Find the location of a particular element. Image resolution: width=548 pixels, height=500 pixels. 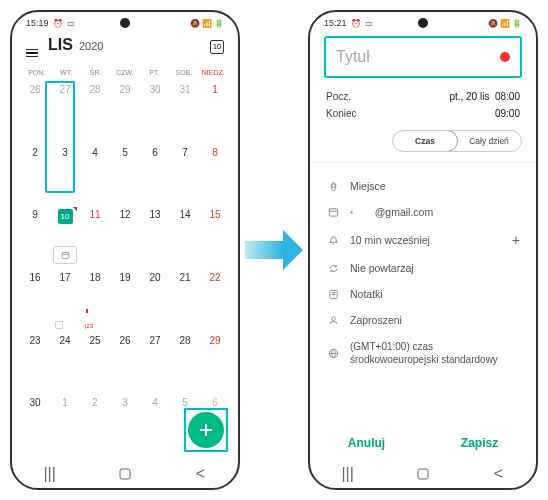

month-label: LIS is located at coordinates (60, 45).